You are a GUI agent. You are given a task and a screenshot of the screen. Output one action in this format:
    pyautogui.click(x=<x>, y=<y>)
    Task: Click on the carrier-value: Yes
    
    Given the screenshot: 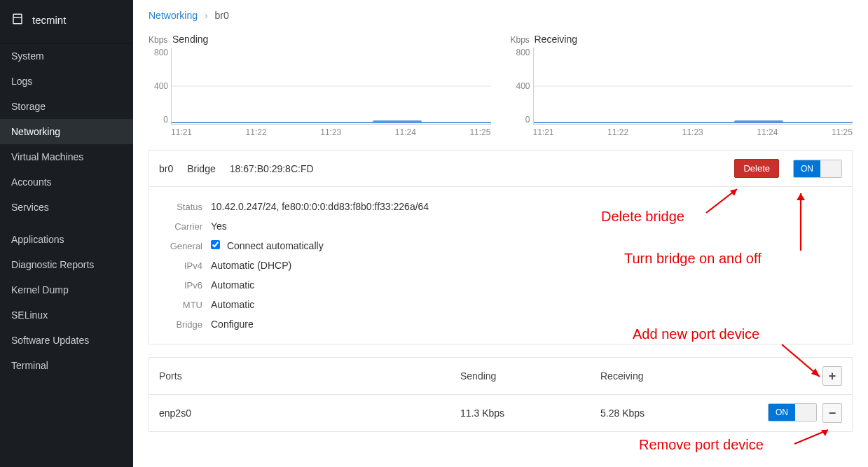 What is the action you would take?
    pyautogui.click(x=219, y=226)
    